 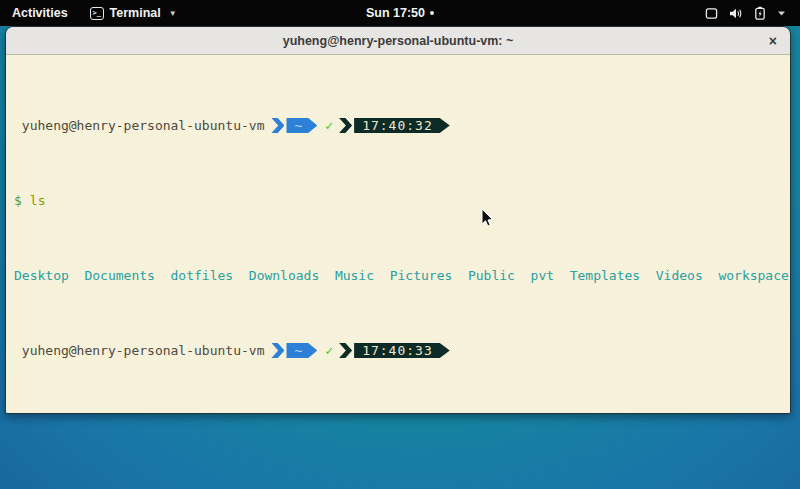 I want to click on app-menu-label: Terminal, so click(x=136, y=13).